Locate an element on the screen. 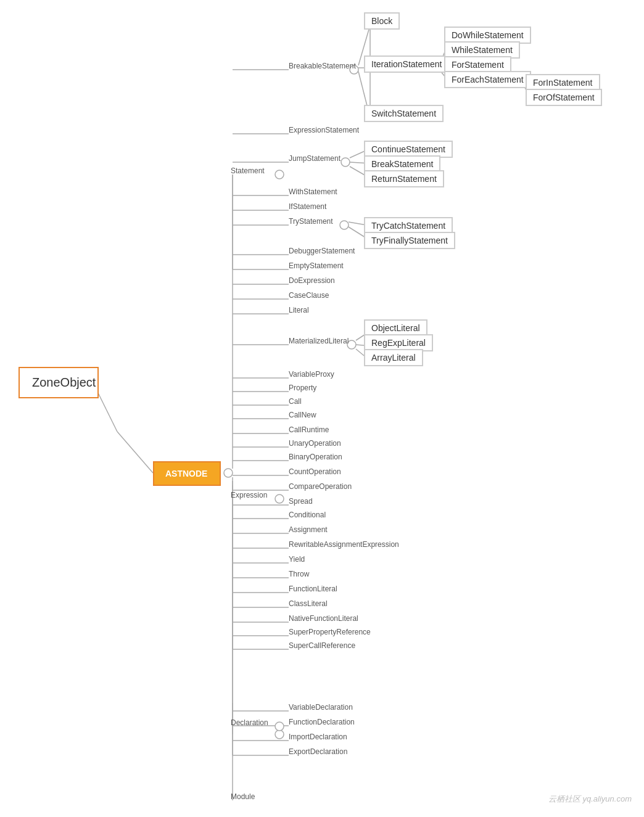 This screenshot has width=644, height=817. forof-statement-label: ForOfStatement is located at coordinates (564, 97).